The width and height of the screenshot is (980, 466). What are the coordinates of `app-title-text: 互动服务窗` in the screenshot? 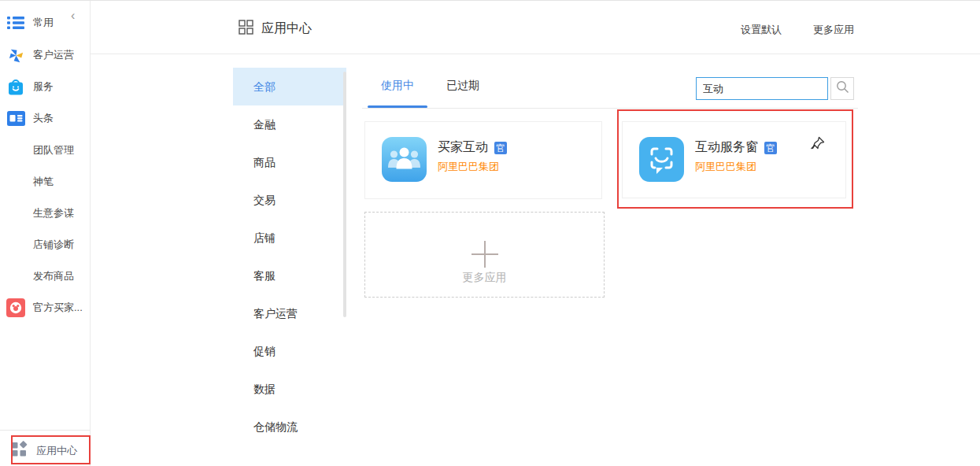 It's located at (727, 148).